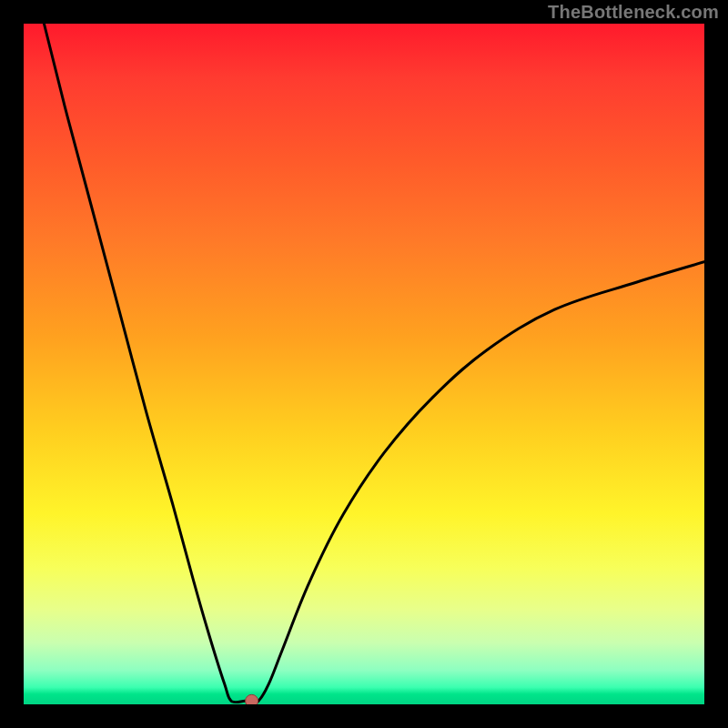 This screenshot has width=728, height=728. I want to click on minimum-marker, so click(252, 699).